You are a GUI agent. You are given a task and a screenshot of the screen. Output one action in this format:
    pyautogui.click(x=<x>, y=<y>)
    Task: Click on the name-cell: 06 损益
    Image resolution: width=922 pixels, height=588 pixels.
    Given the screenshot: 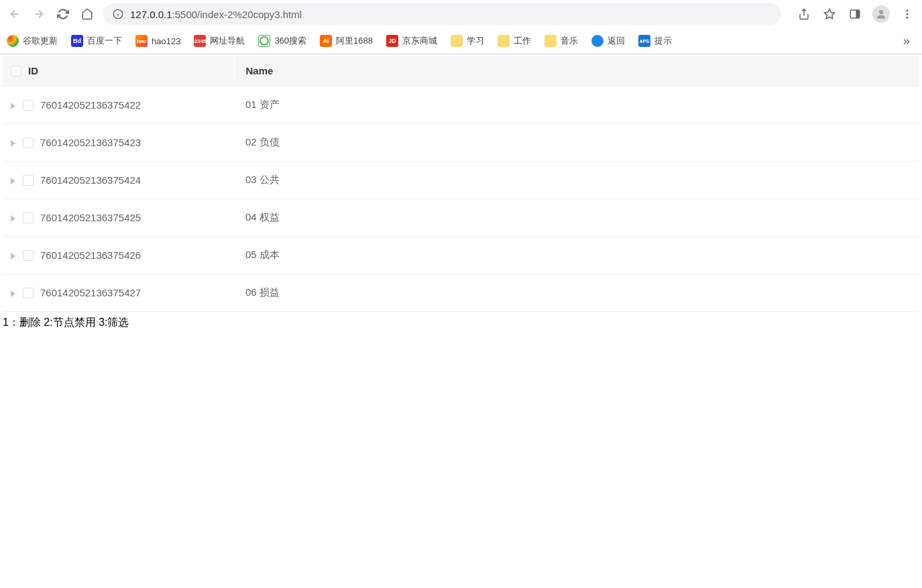 What is the action you would take?
    pyautogui.click(x=578, y=293)
    